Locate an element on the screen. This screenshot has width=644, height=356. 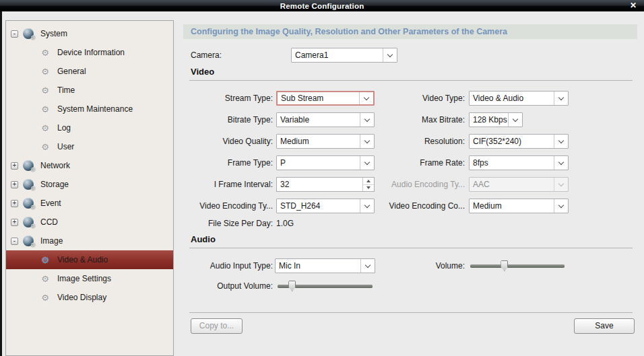
video-encoding-complexity-select: Medium is located at coordinates (519, 206).